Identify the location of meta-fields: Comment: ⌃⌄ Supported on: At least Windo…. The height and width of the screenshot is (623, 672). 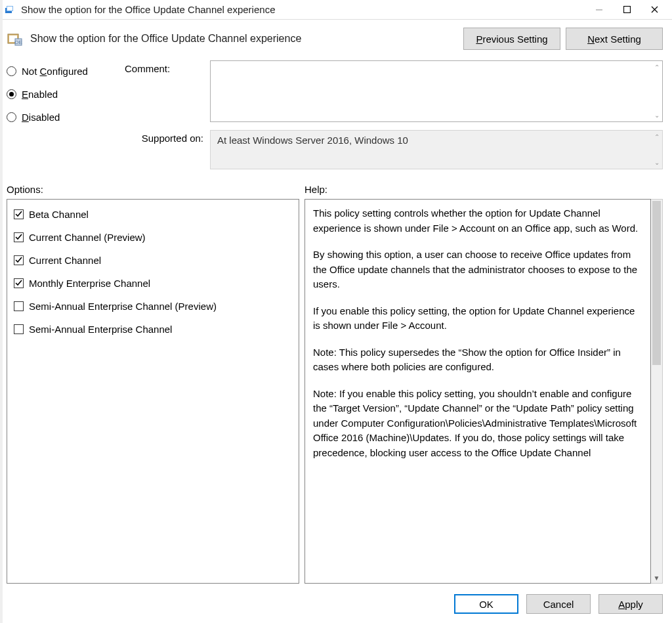
(394, 115).